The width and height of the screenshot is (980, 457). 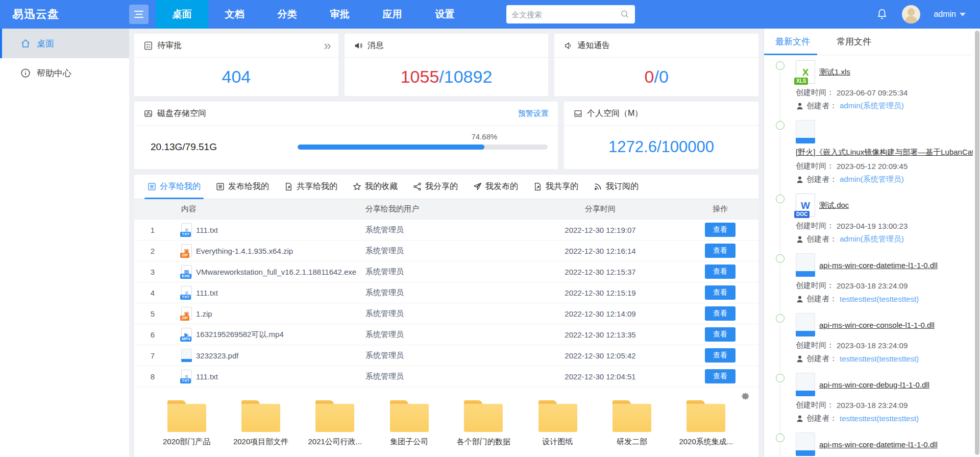 What do you see at coordinates (244, 251) in the screenshot?
I see `file-name: Everything-1.4.1.935.x64.zip` at bounding box center [244, 251].